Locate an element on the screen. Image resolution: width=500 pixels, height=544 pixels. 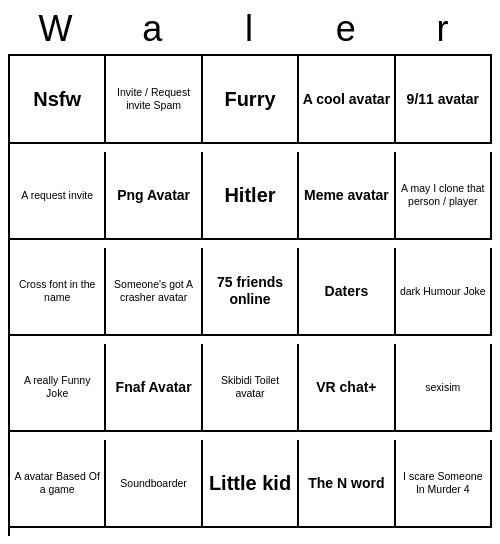
title-letter-l: l is located at coordinates (250, 29).